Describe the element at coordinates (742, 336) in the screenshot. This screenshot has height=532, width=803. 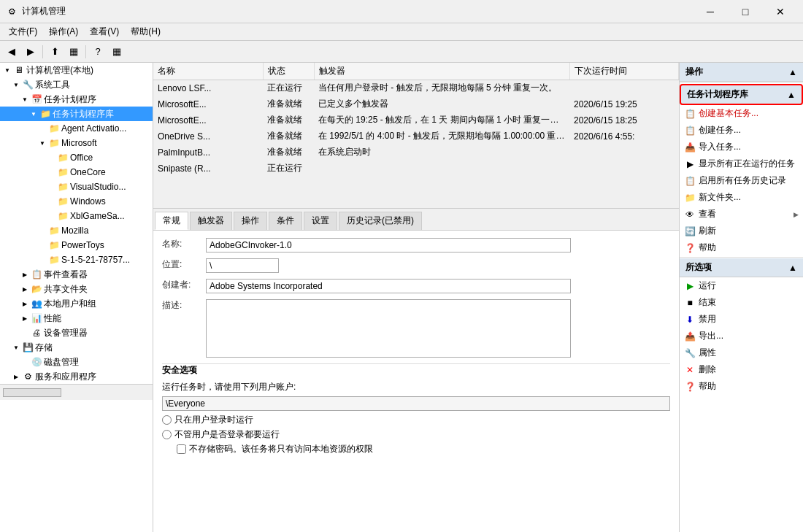
I see `action-item-2-3: 📤导出...` at that location.